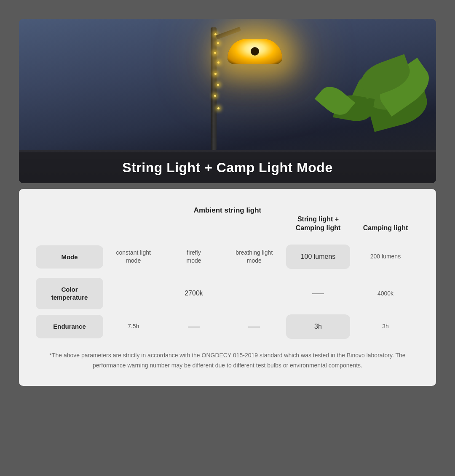  What do you see at coordinates (228, 327) in the screenshot?
I see `endurance-row: Endurance 7.5h 3h 3h` at bounding box center [228, 327].